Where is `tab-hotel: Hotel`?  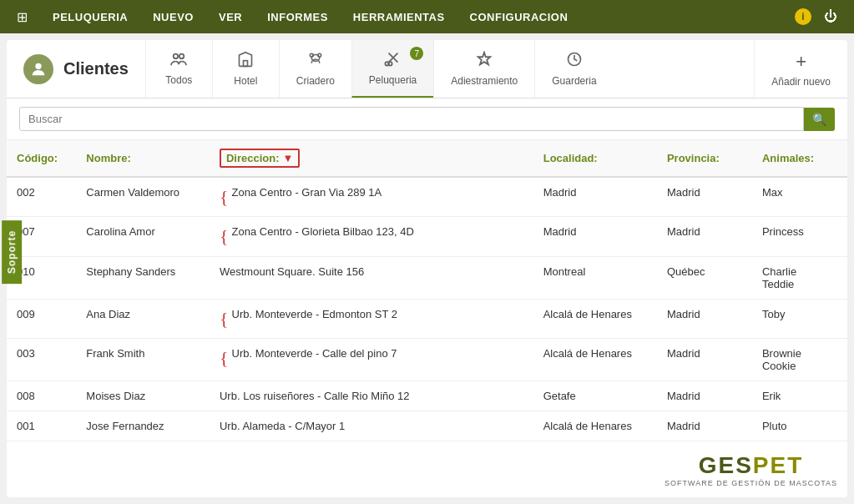 tab-hotel: Hotel is located at coordinates (245, 68).